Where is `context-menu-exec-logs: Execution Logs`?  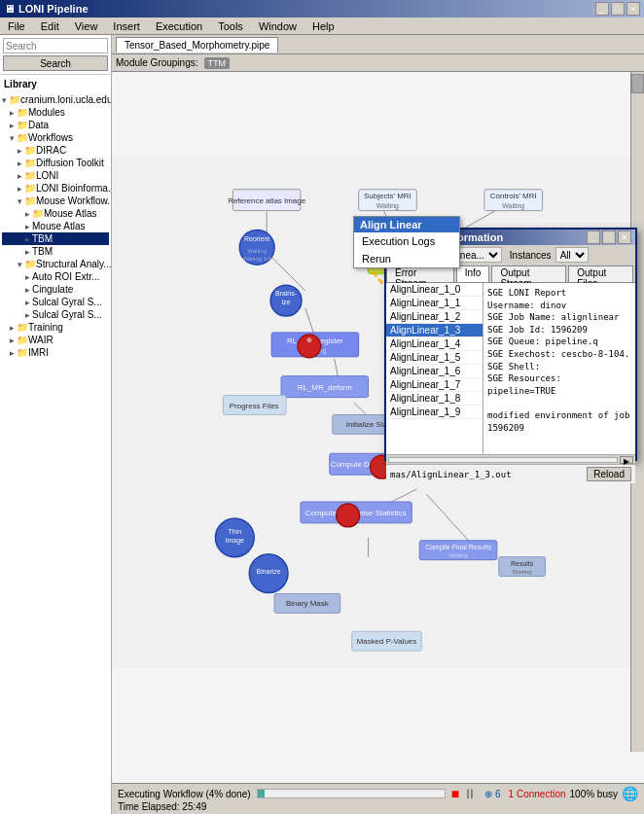 context-menu-exec-logs: Execution Logs is located at coordinates (407, 241).